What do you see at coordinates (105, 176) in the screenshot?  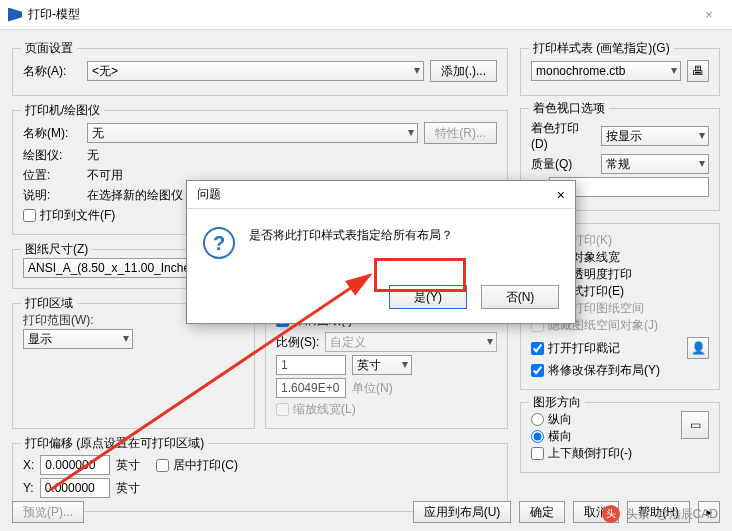 I see `location-value: 不可用` at bounding box center [105, 176].